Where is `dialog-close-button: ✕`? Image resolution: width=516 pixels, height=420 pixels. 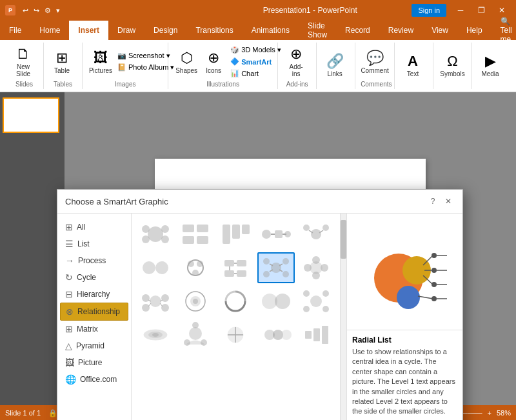
dialog-close-button: ✕ is located at coordinates (448, 201).